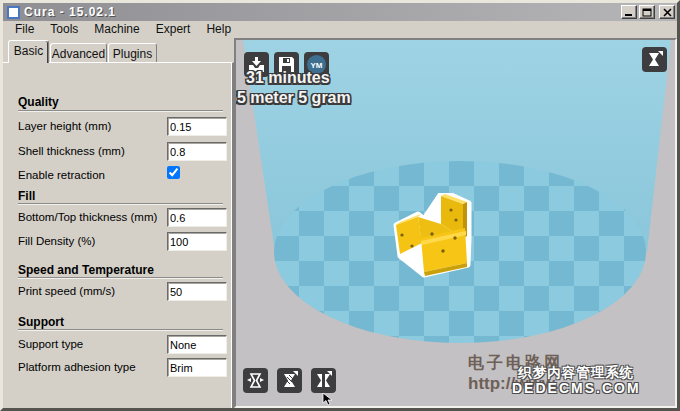 The image size is (680, 411). Describe the element at coordinates (667, 12) in the screenshot. I see `close-button` at that location.